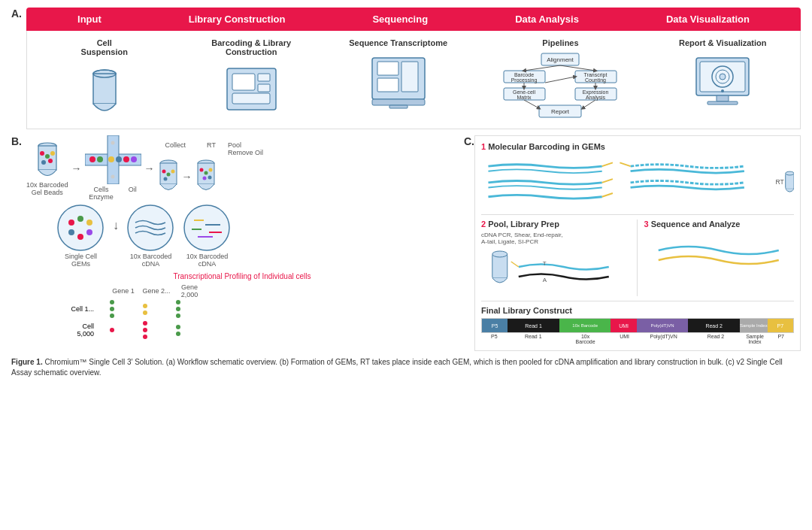 This screenshot has height=530, width=812. What do you see at coordinates (560, 79) in the screenshot?
I see `step-analysis: Pipelines Alignment Barcode Processing` at bounding box center [560, 79].